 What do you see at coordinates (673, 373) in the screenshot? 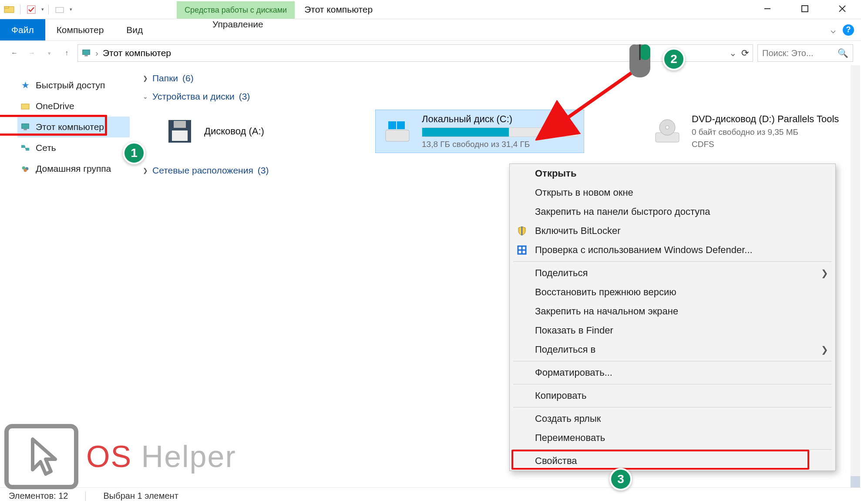
I see `ctx-format: Форматировать...` at bounding box center [673, 373].